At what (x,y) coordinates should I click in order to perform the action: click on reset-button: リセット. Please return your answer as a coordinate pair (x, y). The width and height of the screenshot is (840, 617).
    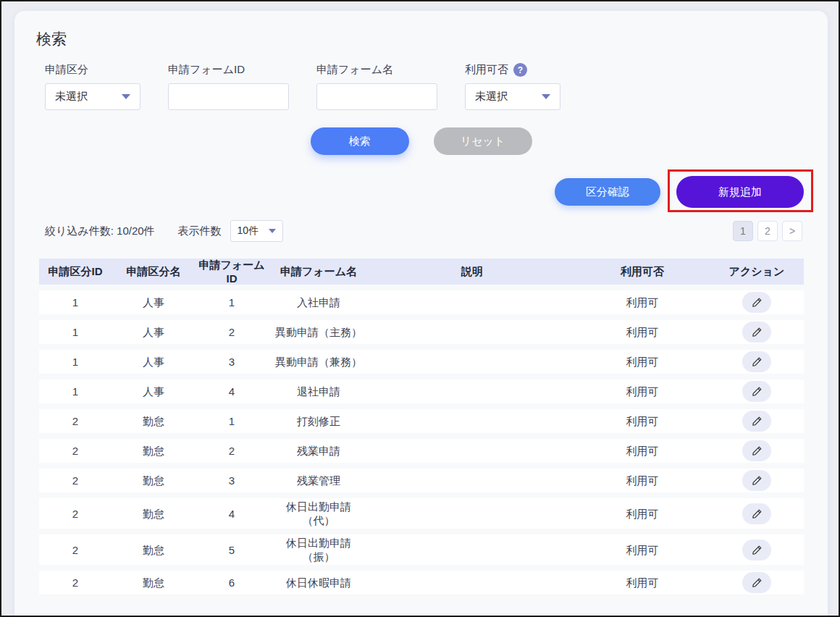
    Looking at the image, I should click on (483, 141).